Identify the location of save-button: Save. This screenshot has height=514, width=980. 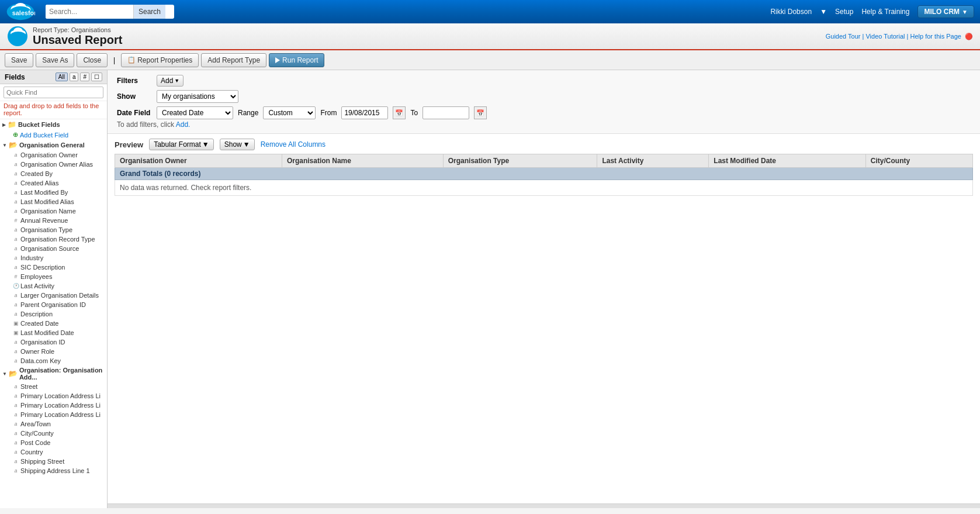
(19, 60).